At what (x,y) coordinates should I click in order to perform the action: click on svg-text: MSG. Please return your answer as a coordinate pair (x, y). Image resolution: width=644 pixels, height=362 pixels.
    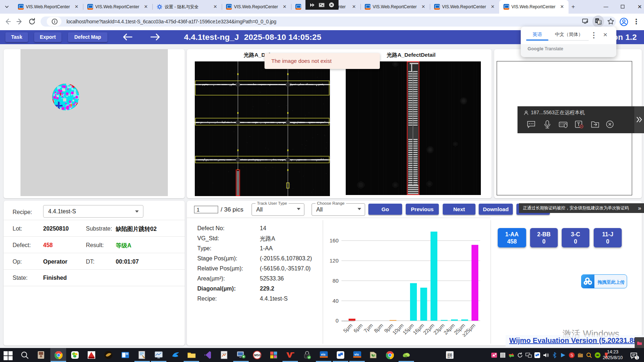
    Looking at the image, I should click on (258, 355).